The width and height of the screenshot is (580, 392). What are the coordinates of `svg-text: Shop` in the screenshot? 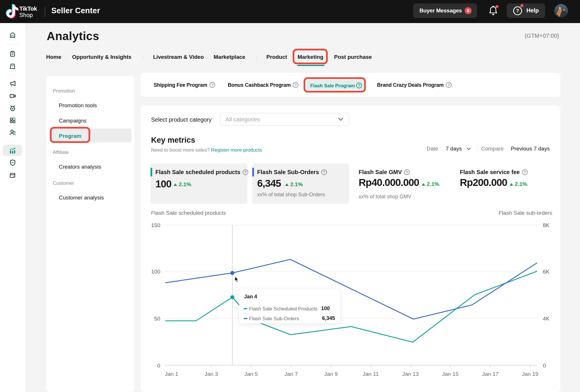 It's located at (26, 15).